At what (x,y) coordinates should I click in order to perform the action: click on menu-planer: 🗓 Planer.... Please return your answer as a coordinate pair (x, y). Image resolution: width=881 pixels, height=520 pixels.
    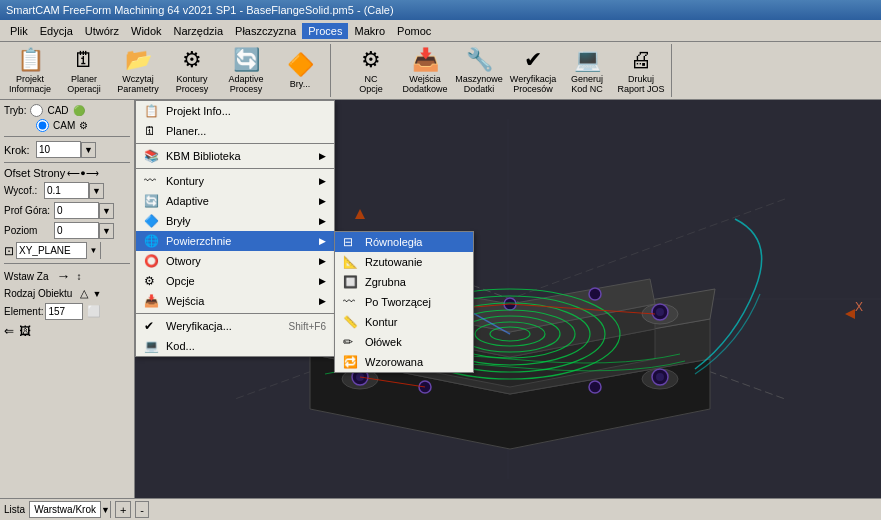
    Looking at the image, I should click on (235, 131).